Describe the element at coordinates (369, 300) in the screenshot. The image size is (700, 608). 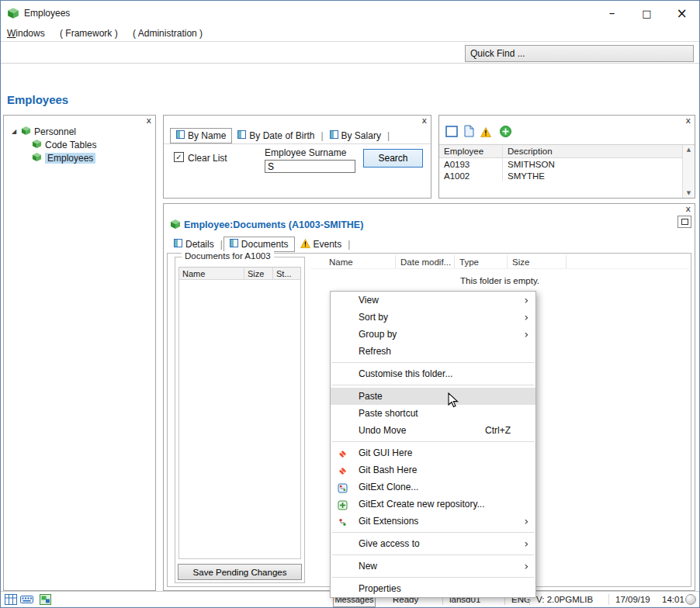
I see `menu-item-label: View` at that location.